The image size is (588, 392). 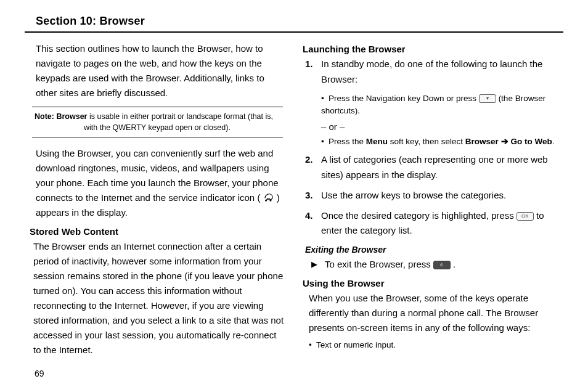 I want to click on bullet2-menu: Menu, so click(x=377, y=142).